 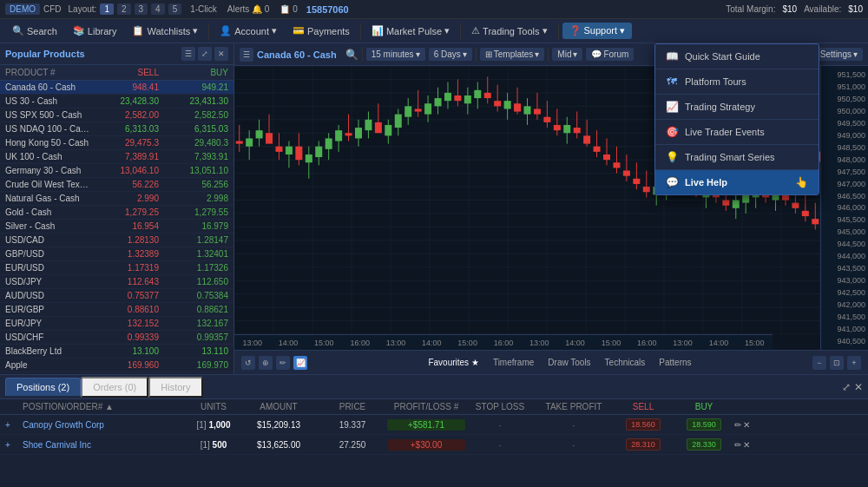 What do you see at coordinates (643, 424) in the screenshot?
I see `sell-btn: 18.560` at bounding box center [643, 424].